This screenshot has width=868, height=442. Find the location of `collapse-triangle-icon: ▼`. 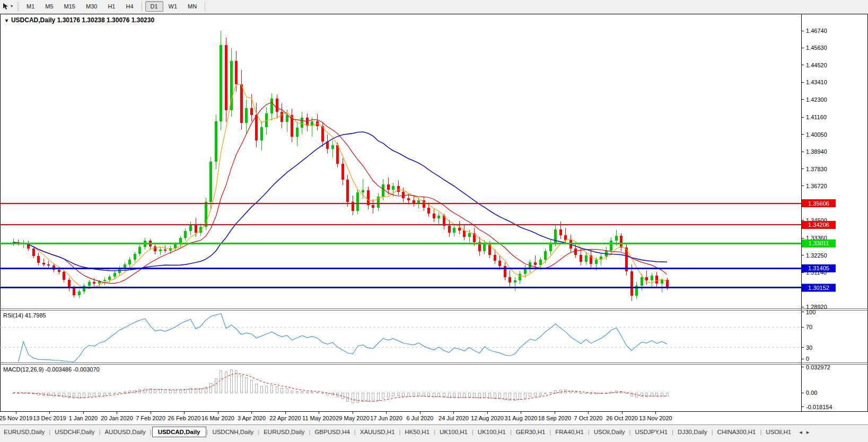

collapse-triangle-icon: ▼ is located at coordinates (6, 21).